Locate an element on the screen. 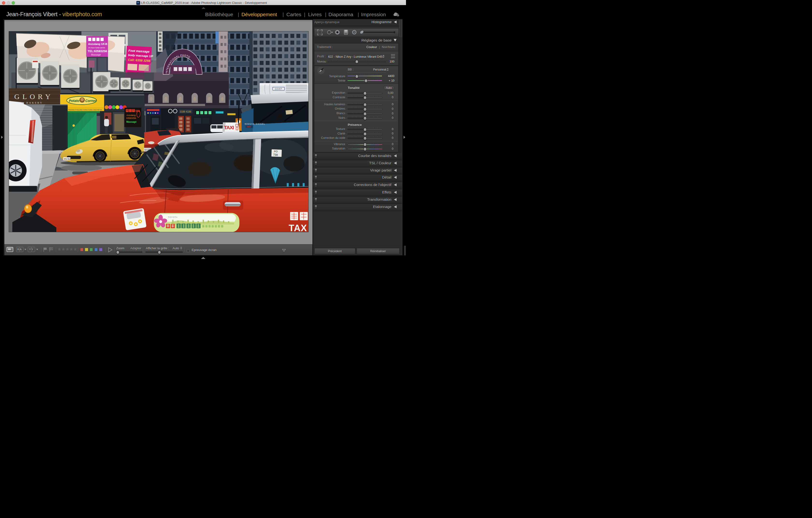  svg-text: -GOVET- is located at coordinates (279, 89).